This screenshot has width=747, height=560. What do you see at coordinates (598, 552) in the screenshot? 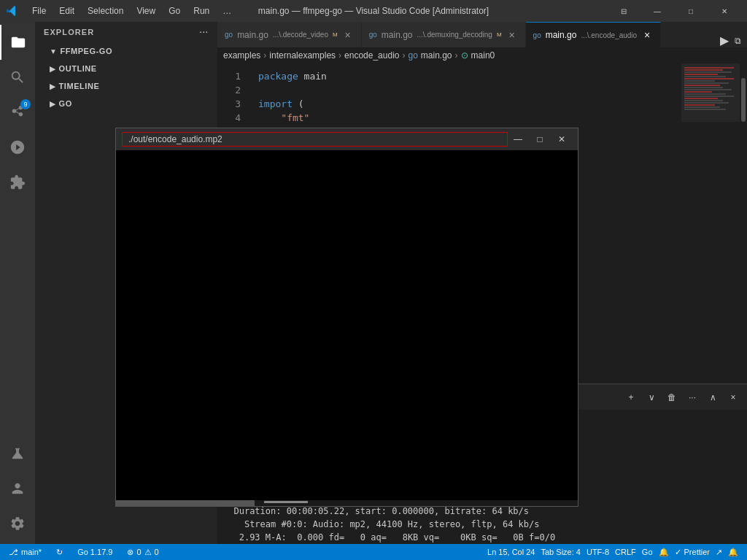
I see `status-encoding: UTF-8` at bounding box center [598, 552].